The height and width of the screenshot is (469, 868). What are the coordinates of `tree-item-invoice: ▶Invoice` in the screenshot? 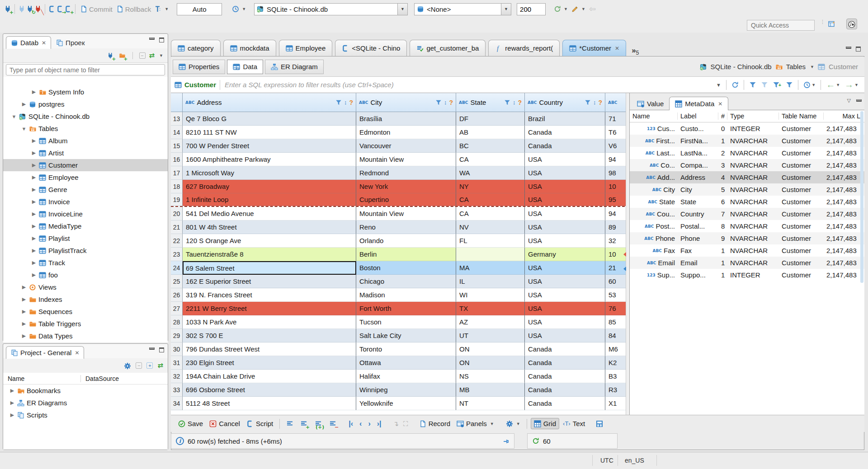 It's located at (85, 202).